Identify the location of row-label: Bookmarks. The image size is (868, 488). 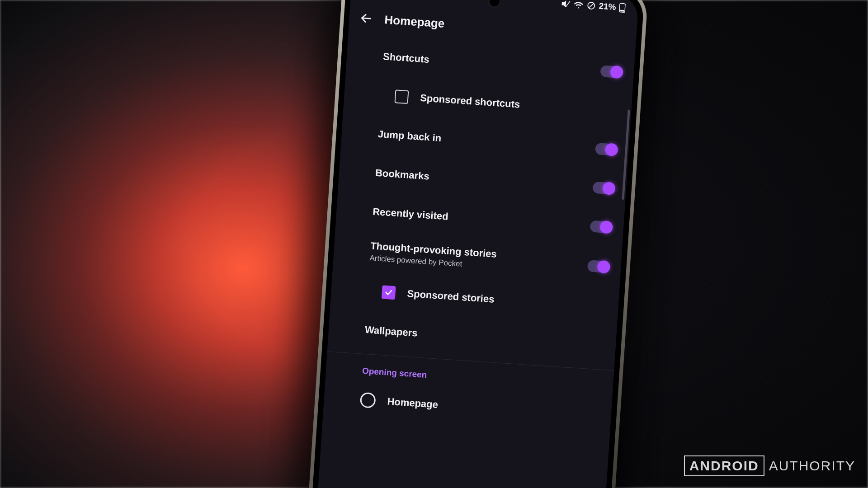
(402, 175).